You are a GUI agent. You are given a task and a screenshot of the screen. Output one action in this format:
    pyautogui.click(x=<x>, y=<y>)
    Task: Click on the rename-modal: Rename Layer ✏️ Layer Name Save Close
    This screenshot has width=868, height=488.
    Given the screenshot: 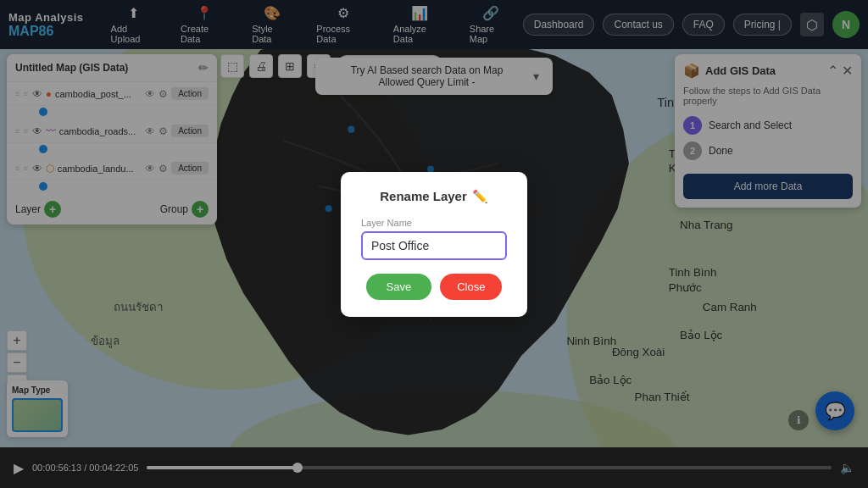 What is the action you would take?
    pyautogui.click(x=434, y=244)
    